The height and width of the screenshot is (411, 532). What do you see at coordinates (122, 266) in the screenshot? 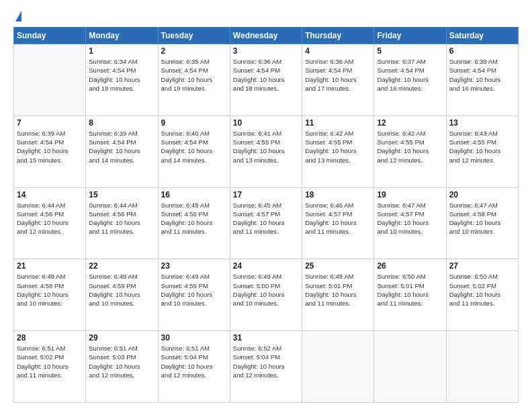
I see `day-number: 22` at bounding box center [122, 266].